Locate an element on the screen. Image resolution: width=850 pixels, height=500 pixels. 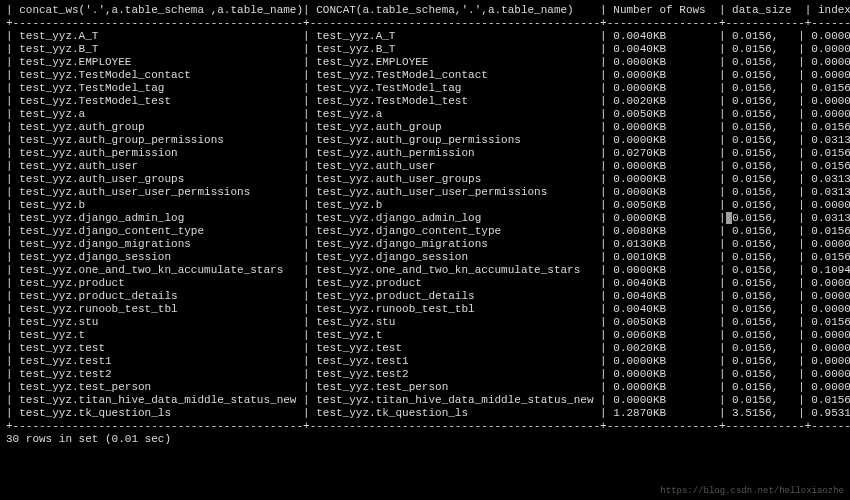
table-row: | test_yyz.one_and_two_kn_accumulate_sta… is located at coordinates (425, 270).